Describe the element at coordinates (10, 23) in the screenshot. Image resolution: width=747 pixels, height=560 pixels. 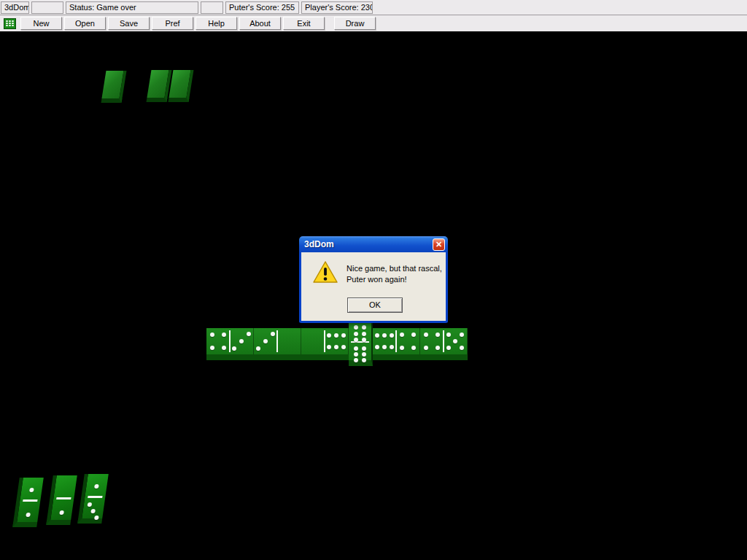
I see `domino-grid-icon` at that location.